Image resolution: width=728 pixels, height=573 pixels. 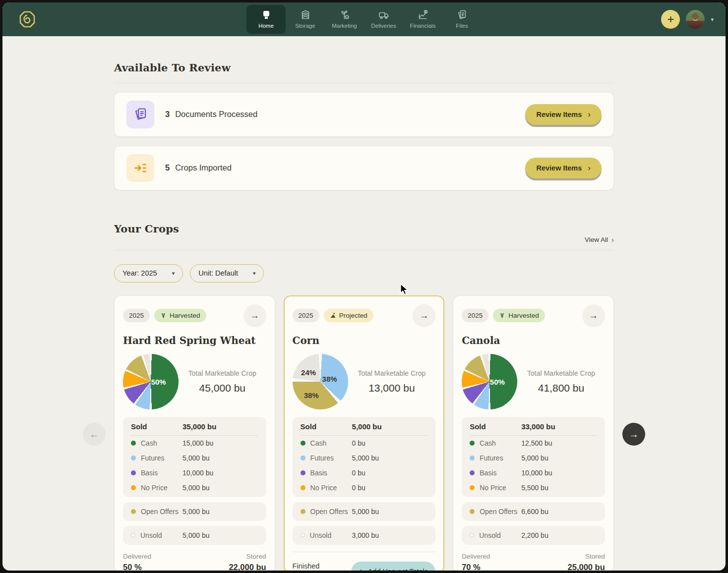 I want to click on sold-row: Futures 5,000 bu, so click(x=534, y=458).